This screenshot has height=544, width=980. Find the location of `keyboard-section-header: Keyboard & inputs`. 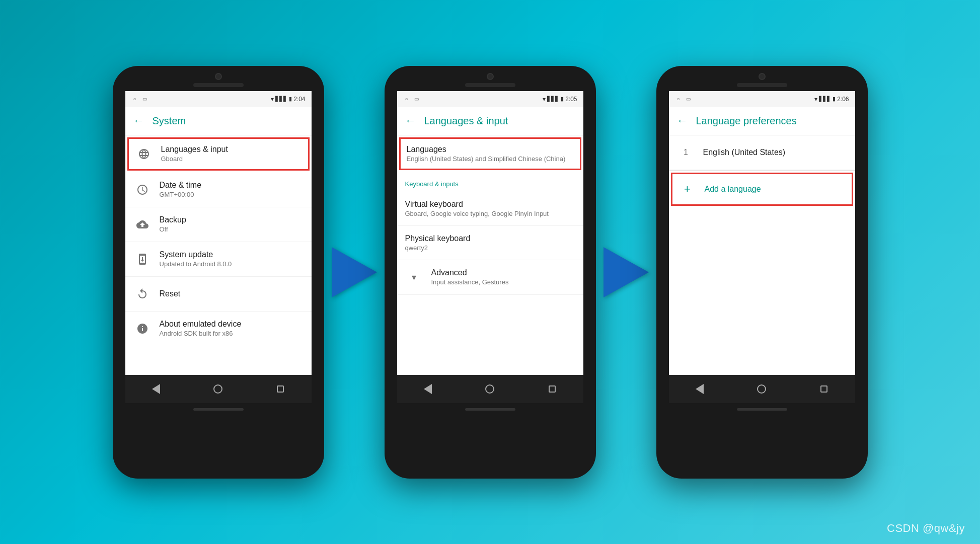

keyboard-section-header: Keyboard & inputs is located at coordinates (490, 182).